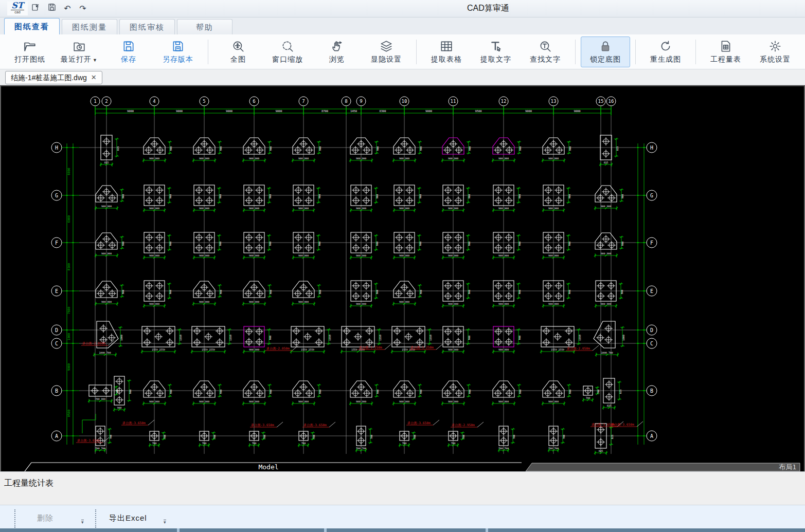 The width and height of the screenshot is (805, 532). What do you see at coordinates (49, 78) in the screenshot?
I see `document-tab-label: 结施-1#桩基施工图.dwg` at bounding box center [49, 78].